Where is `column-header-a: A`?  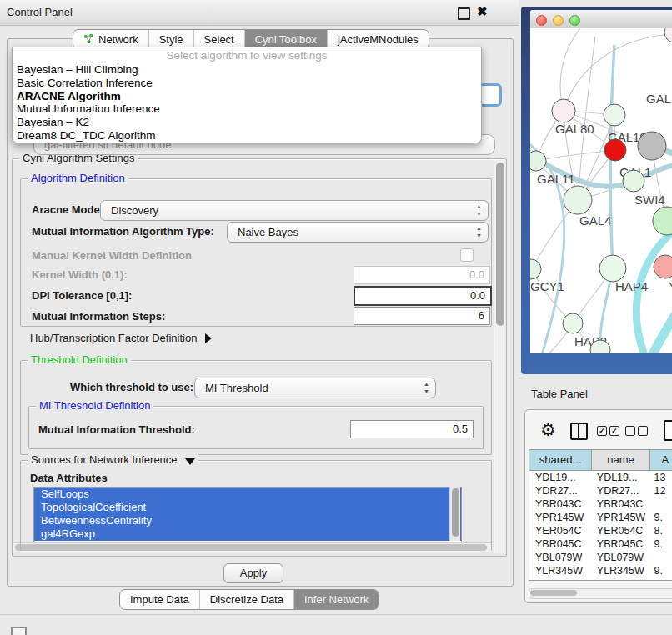 column-header-a: A is located at coordinates (661, 460).